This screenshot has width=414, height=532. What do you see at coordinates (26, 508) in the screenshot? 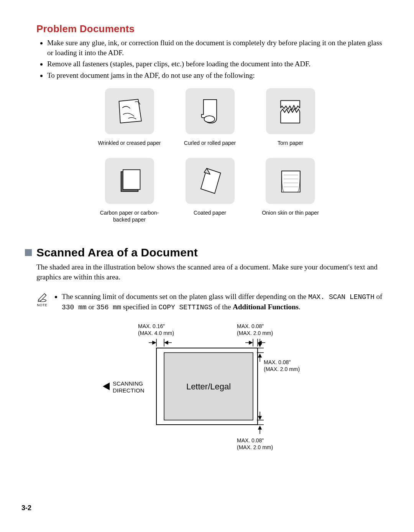
I see `page-number: 3-2` at bounding box center [26, 508].